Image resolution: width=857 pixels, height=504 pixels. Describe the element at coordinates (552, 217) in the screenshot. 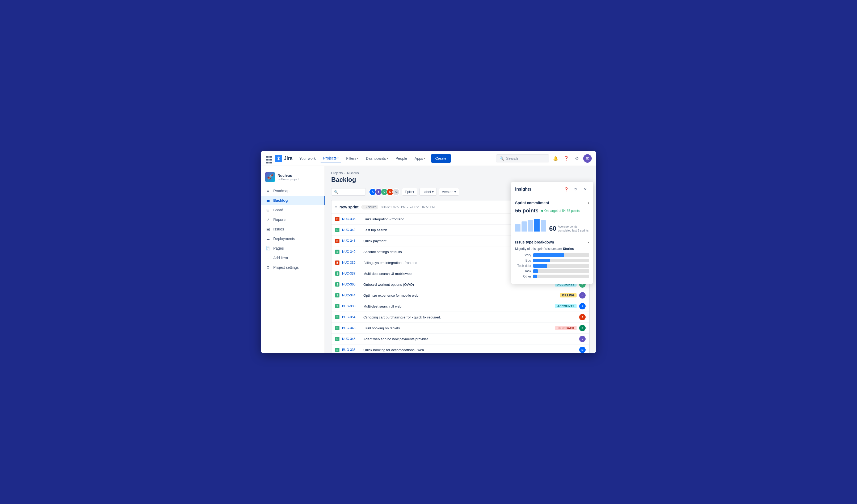

I see `sprint-commitment-section: Sprint commitment ▾ 55 points On target …` at that location.